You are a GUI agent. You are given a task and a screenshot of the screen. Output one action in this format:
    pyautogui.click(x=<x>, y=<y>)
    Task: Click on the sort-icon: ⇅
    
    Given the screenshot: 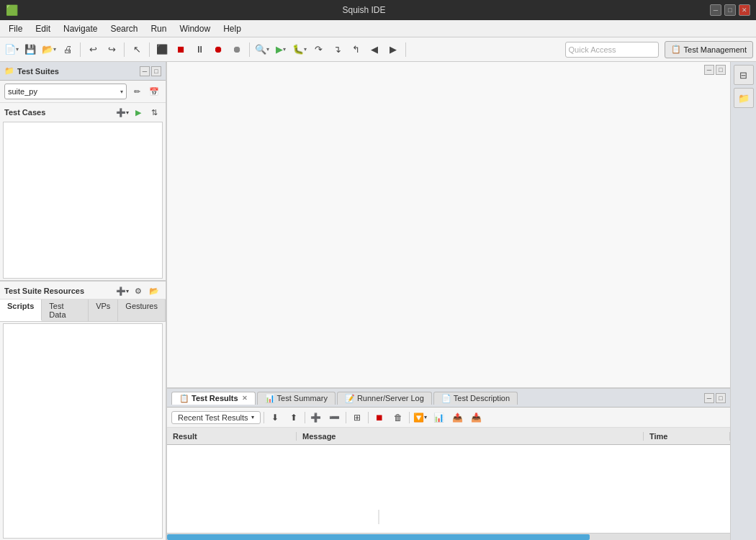 What is the action you would take?
    pyautogui.click(x=154, y=112)
    